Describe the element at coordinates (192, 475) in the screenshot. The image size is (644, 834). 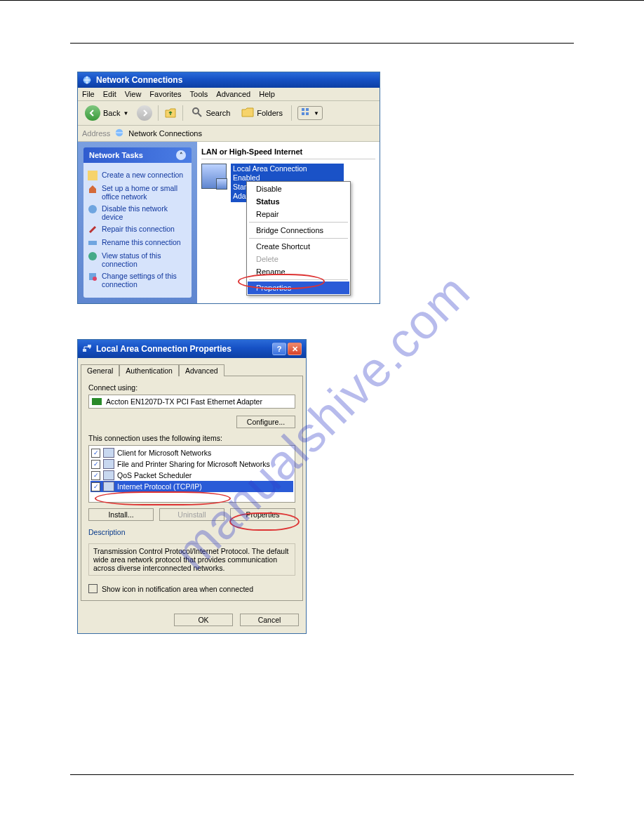
I see `list-item: ✓ QoS Packet Scheduler` at that location.